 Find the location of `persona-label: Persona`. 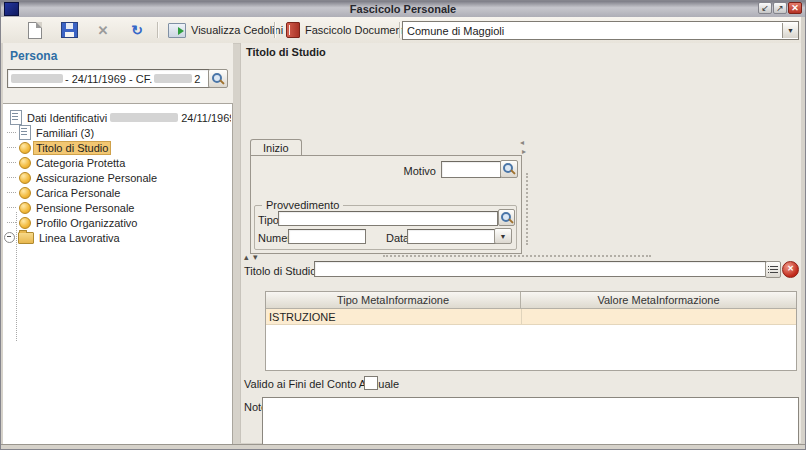

persona-label: Persona is located at coordinates (34, 56).